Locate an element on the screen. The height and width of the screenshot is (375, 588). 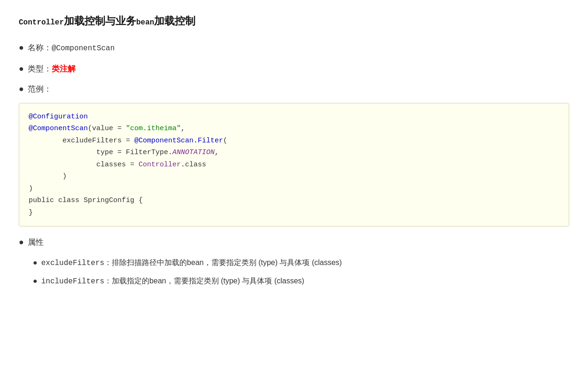
exclude-filters-name: excludeFilters is located at coordinates (73, 263).